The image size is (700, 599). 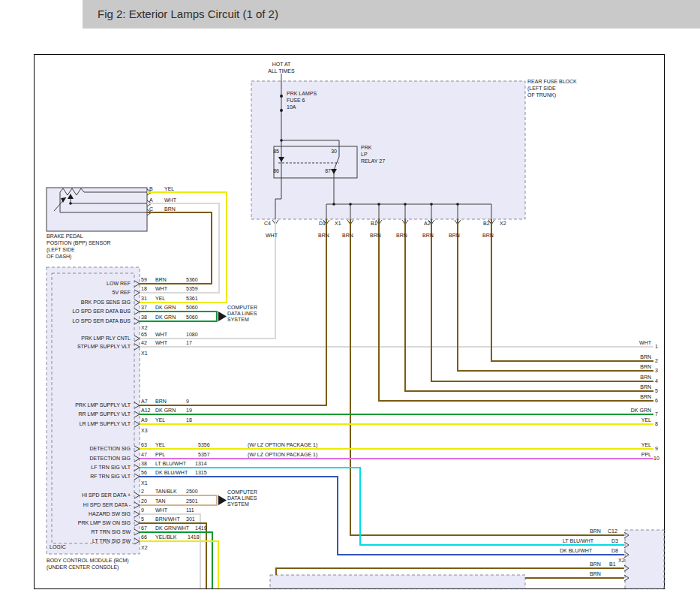 I want to click on bcm-pin-function: LO SPD SER DATA BUS, so click(x=90, y=321).